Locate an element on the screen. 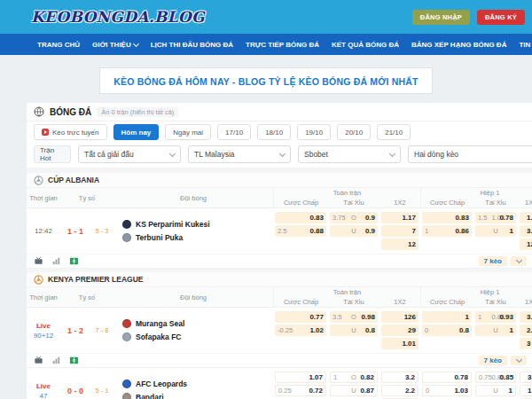 This screenshot has height=399, width=532. odds-cell: -0.251.02 is located at coordinates (301, 330).